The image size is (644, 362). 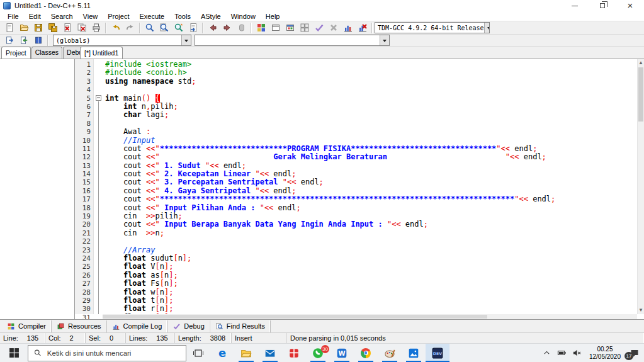 I want to click on horizontal-scrollbar, so click(x=370, y=317).